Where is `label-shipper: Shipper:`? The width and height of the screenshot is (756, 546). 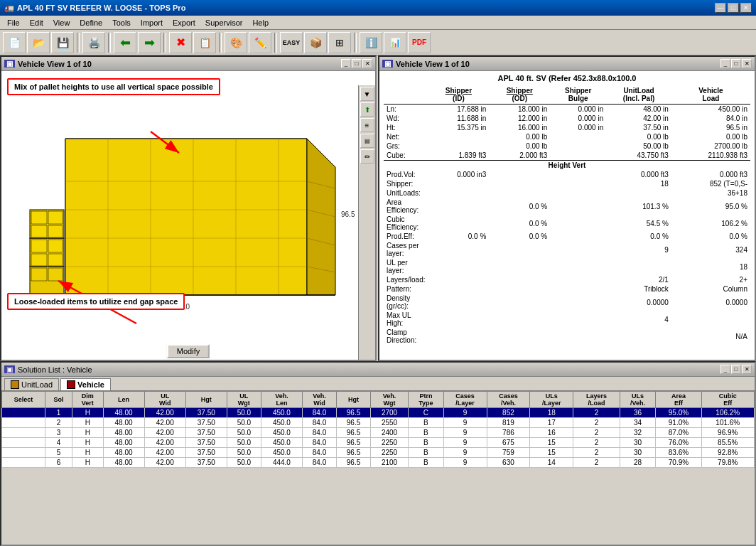 label-shipper: Shipper: is located at coordinates (406, 183).